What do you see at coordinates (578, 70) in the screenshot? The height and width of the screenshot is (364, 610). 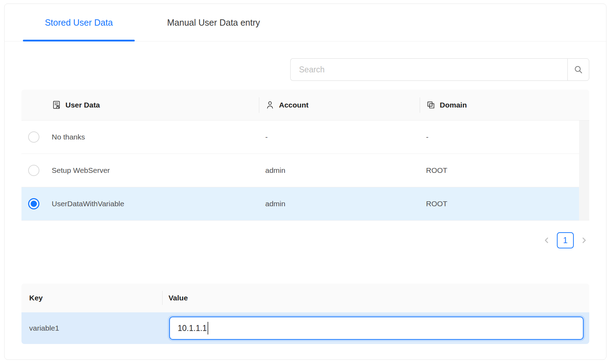 I see `search-button` at bounding box center [578, 70].